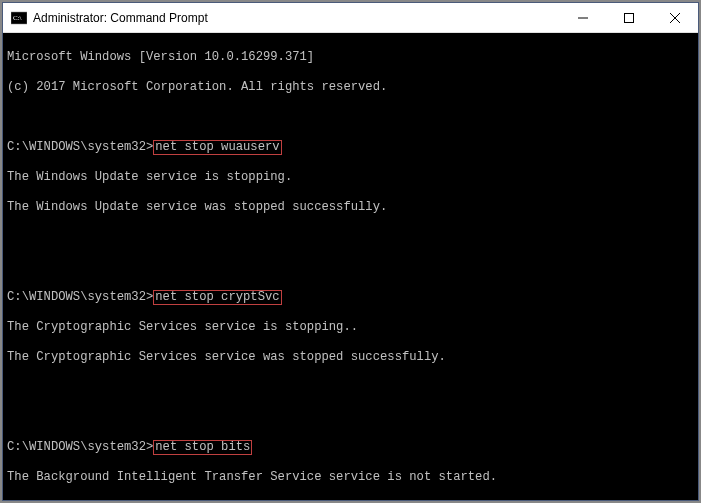 Image resolution: width=701 pixels, height=503 pixels. What do you see at coordinates (202, 448) in the screenshot?
I see `command-highlight: net stop bits` at bounding box center [202, 448].